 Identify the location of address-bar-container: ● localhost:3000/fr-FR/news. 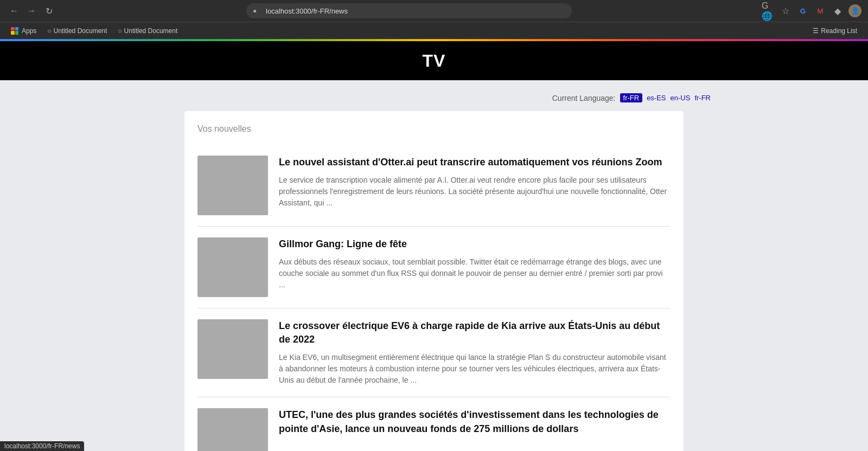
(409, 11).